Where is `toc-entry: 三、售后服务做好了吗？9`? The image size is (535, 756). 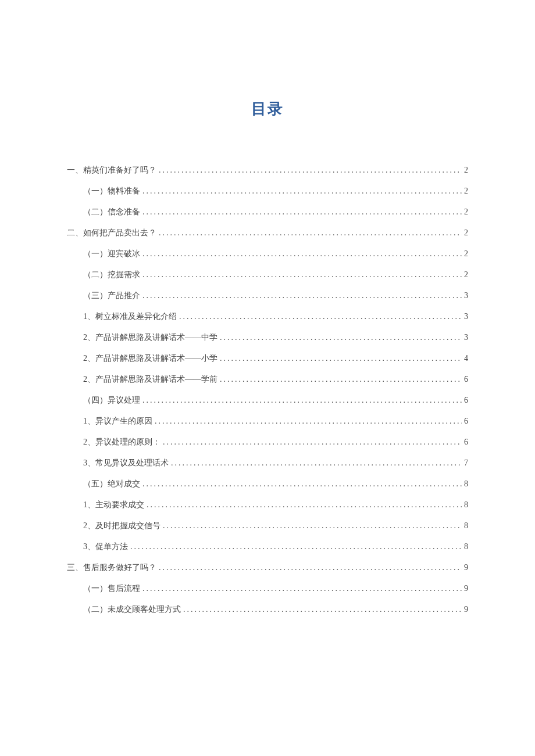
toc-entry: 三、售后服务做好了吗？9 is located at coordinates (268, 568).